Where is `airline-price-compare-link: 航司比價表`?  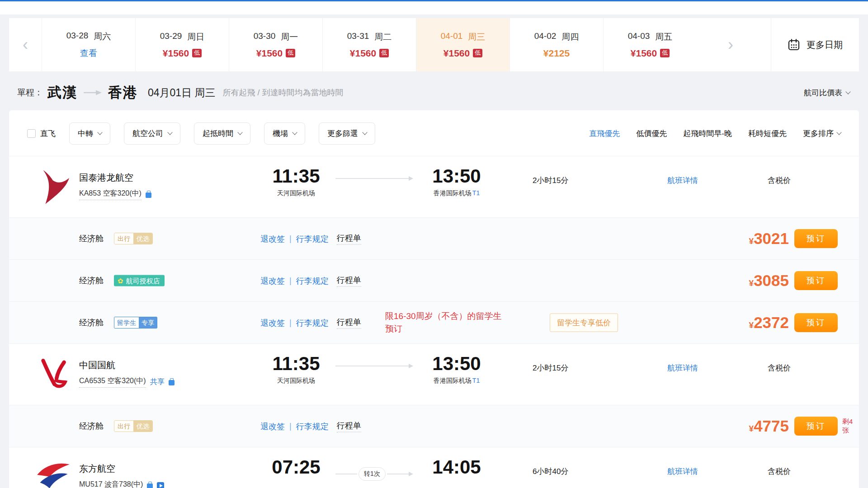
airline-price-compare-link: 航司比價表 is located at coordinates (827, 93).